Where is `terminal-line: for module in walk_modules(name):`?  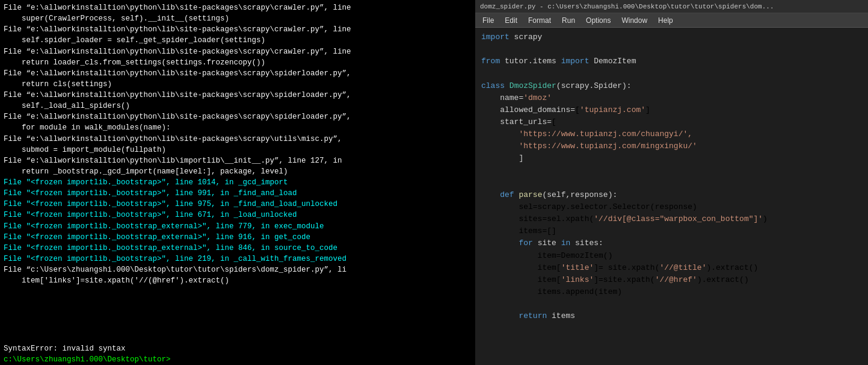
terminal-line: for module in walk_modules(name): is located at coordinates (238, 128).